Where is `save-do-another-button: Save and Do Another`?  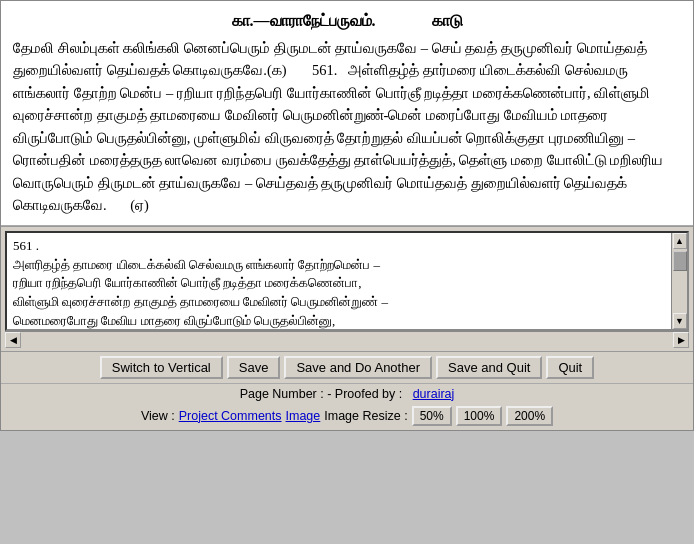
save-do-another-button: Save and Do Another is located at coordinates (358, 368).